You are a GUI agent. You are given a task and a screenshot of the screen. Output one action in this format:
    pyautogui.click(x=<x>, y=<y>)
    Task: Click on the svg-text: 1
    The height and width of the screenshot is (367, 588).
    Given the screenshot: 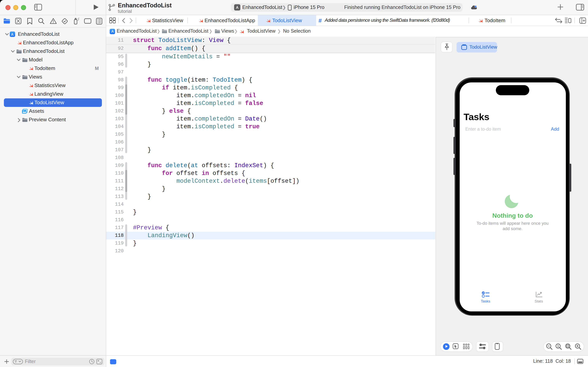 What is the action you would take?
    pyautogui.click(x=558, y=346)
    